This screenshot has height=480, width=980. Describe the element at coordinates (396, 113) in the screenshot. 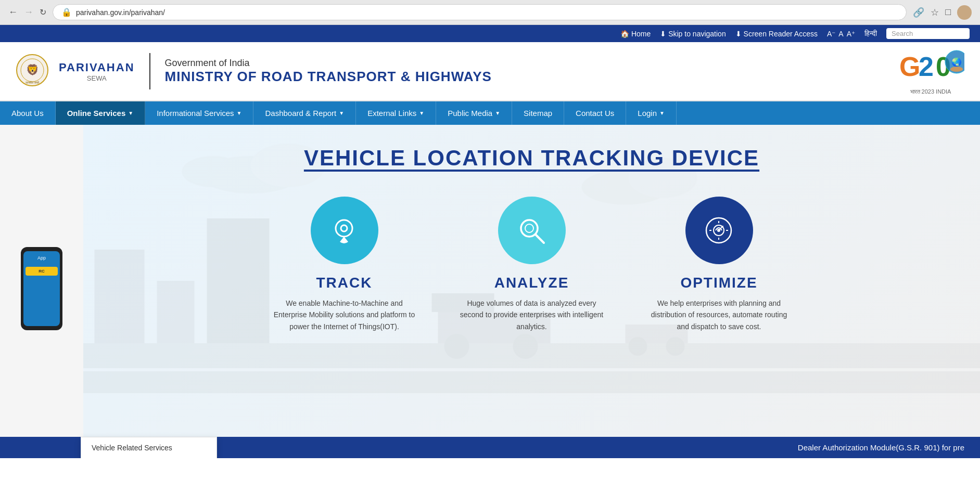

I see `nav-item-external-links: External Links ▼` at that location.